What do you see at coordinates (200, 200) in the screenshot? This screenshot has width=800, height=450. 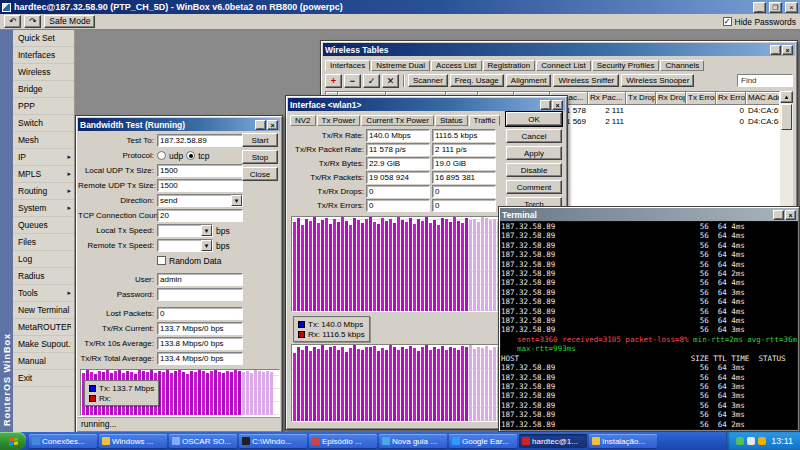 I see `direction-select: send ▼` at bounding box center [200, 200].